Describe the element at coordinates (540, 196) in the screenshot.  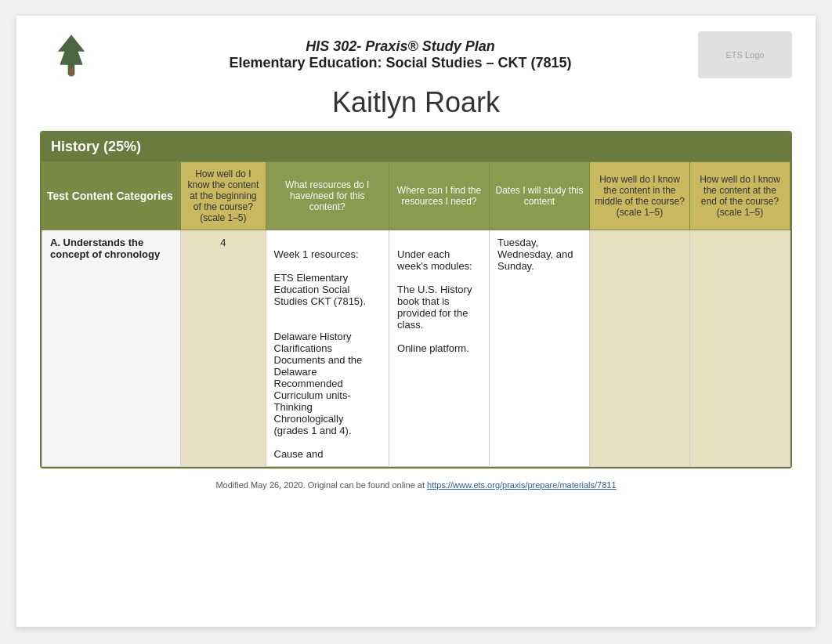
I see `col-header-dates: Dates I will study this content` at that location.